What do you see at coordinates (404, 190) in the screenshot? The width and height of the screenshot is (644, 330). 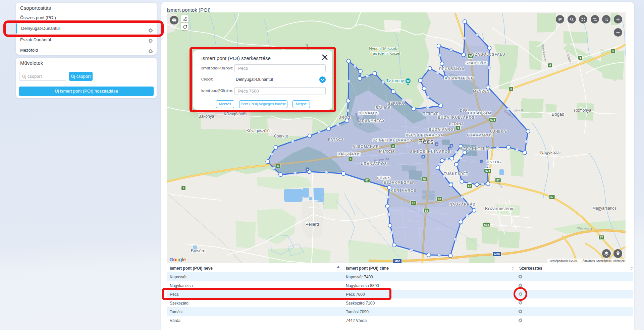 I see `svg-text: KERTVÁROS` at bounding box center [404, 190].